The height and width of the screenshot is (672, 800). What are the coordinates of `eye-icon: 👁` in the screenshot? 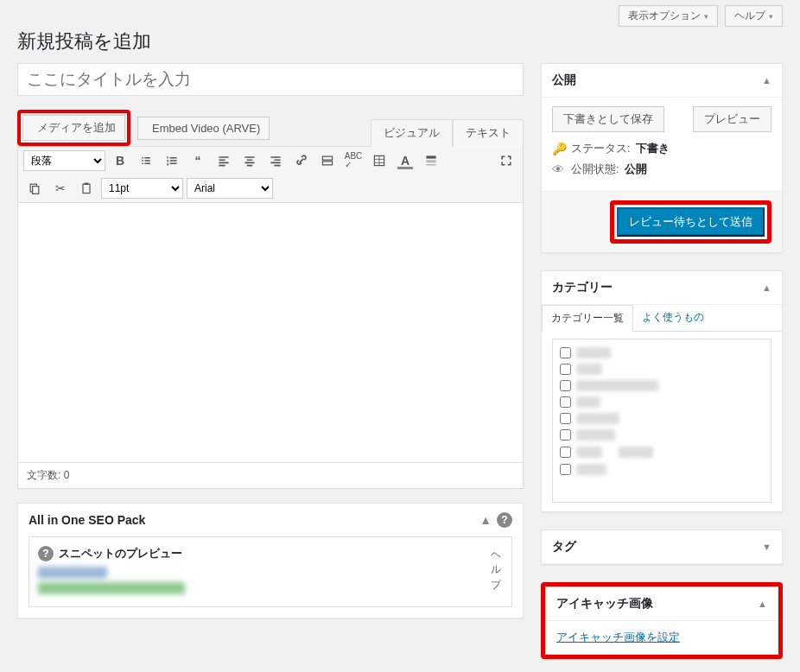 It's located at (559, 169).